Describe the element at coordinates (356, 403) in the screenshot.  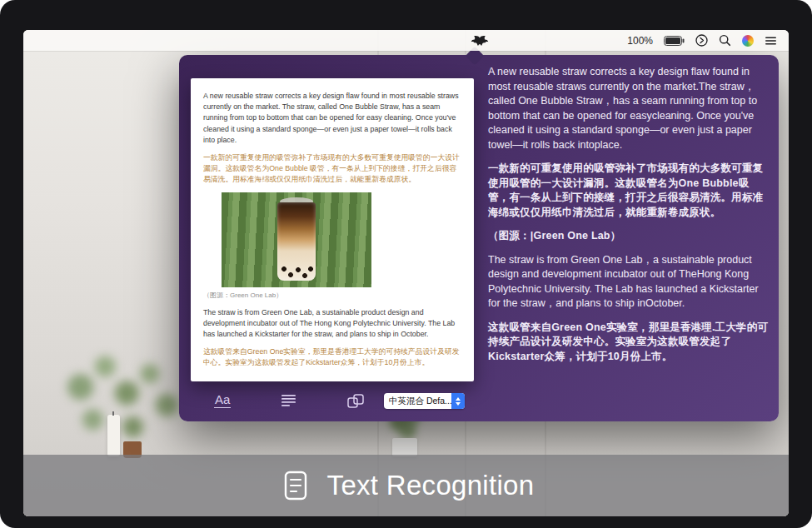
I see `translate-button` at that location.